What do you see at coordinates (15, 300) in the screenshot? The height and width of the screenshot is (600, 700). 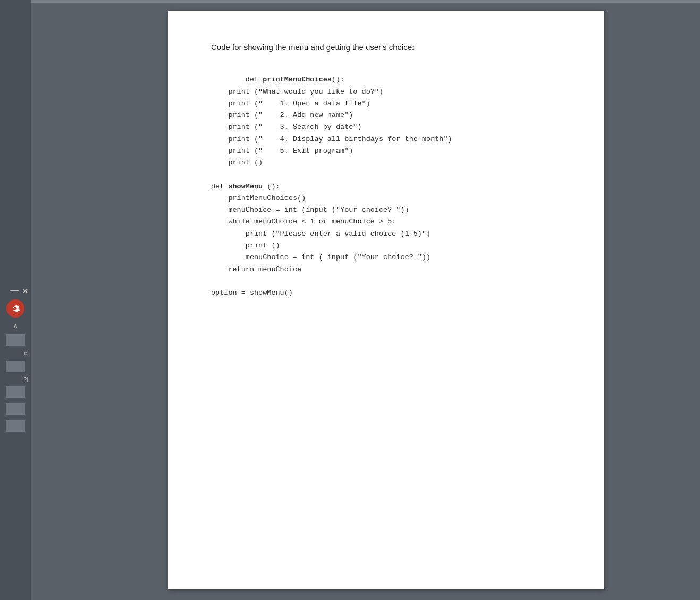 I see `left-sidebar: — × ∧ c ?|` at bounding box center [15, 300].